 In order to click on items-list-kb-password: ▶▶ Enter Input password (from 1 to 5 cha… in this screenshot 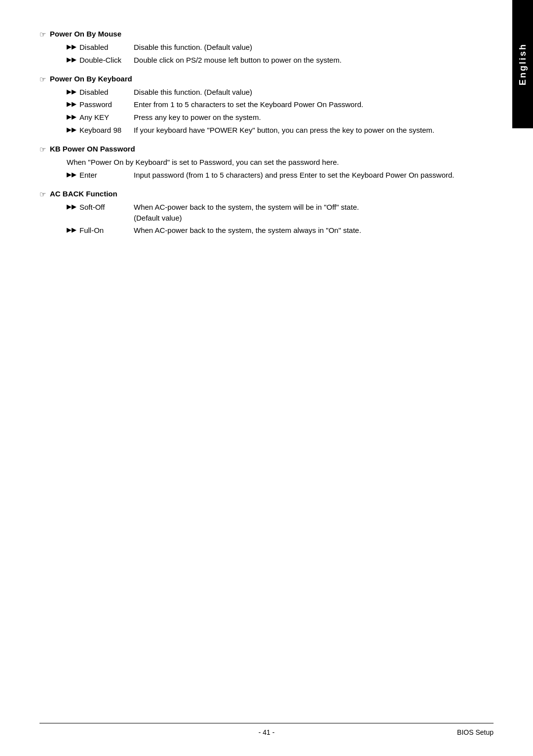, I will do `click(266, 175)`.